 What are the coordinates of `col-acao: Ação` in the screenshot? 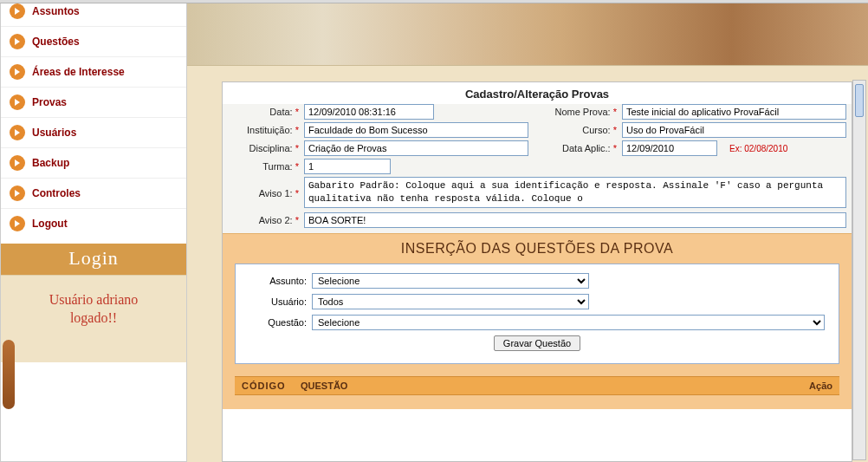 It's located at (812, 386).